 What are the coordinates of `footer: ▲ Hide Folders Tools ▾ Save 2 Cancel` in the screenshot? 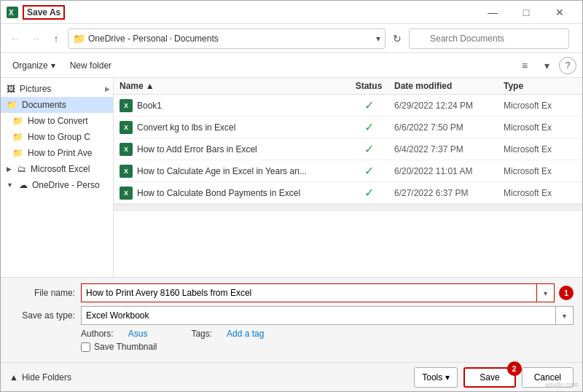 It's located at (292, 377).